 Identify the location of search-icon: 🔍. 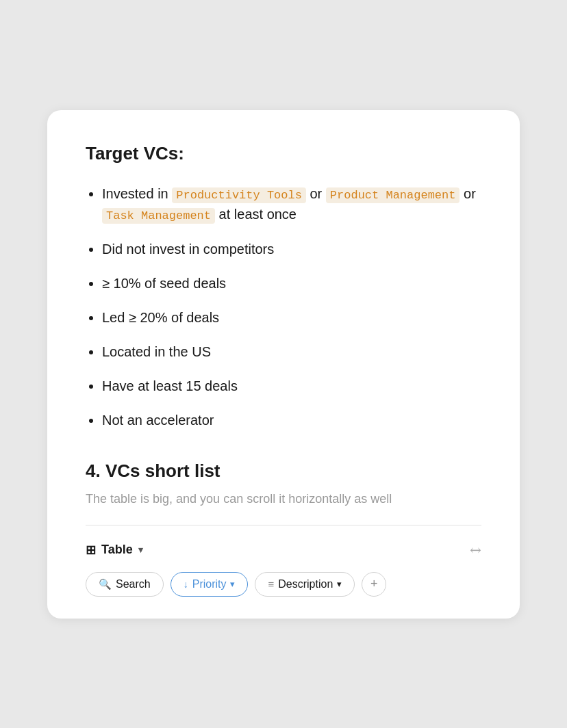
(105, 584).